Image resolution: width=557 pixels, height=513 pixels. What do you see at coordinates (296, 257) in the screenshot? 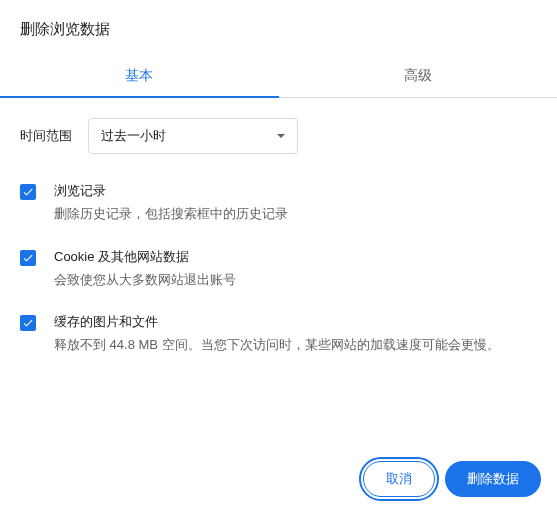
I see `option-title: Cookie 及其他网站数据` at bounding box center [296, 257].